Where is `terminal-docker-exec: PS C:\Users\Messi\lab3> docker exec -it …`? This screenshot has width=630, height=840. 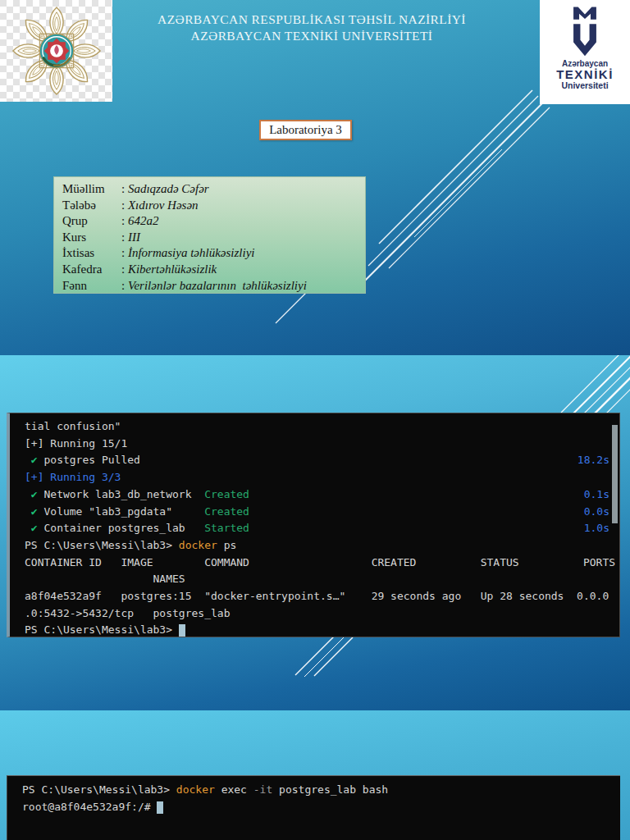 terminal-docker-exec: PS C:\Users\Messi\lab3> docker exec -it … is located at coordinates (313, 807).